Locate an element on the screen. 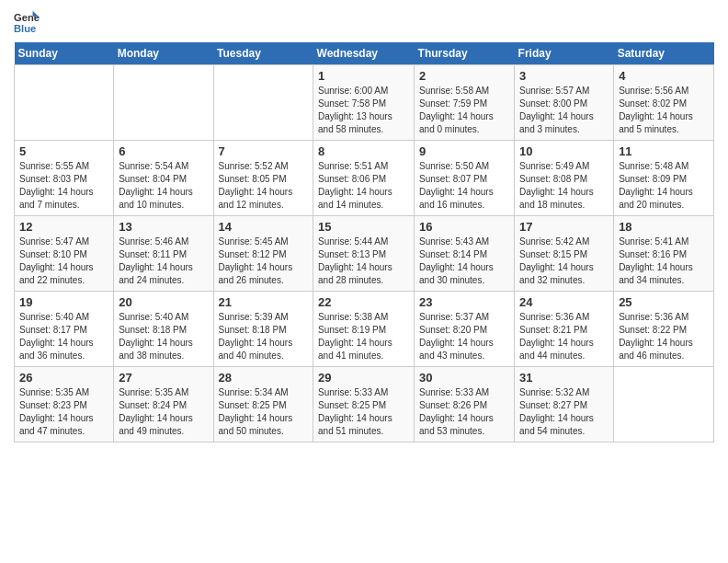 This screenshot has width=728, height=563. calendar-day-cell: 7Sunrise: 5:52 AMSunset: 8:05 PMDaylight… is located at coordinates (263, 178).